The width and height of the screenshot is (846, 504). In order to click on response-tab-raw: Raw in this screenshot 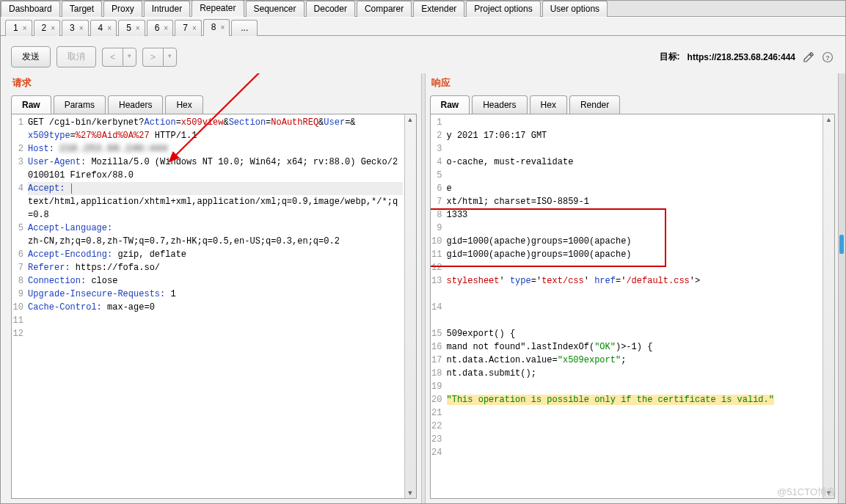, I will do `click(451, 104)`.